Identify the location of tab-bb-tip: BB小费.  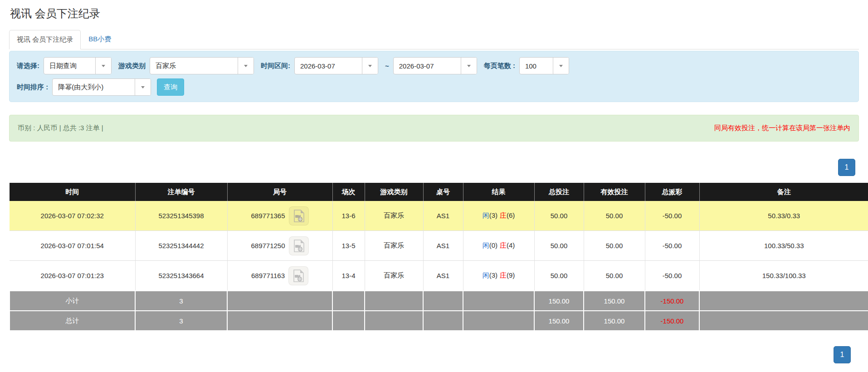
(100, 39).